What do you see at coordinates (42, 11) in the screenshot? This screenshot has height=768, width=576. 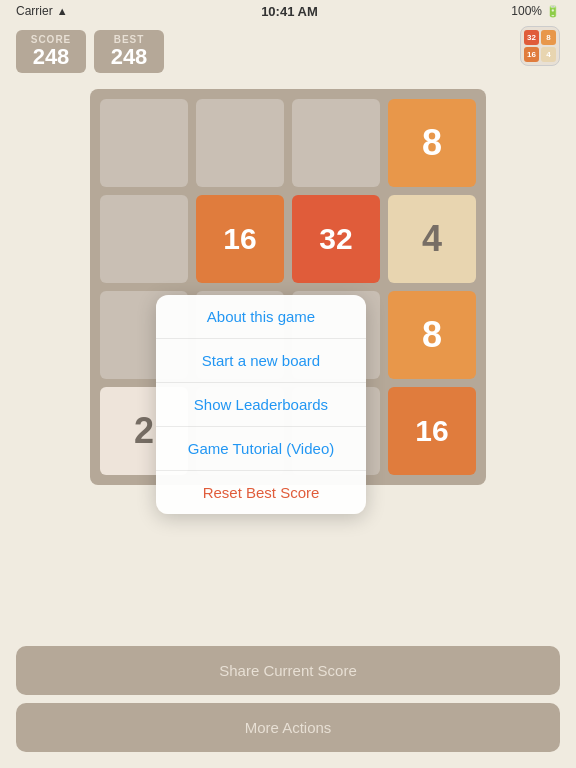 I see `status-carrier: Carrier ▲` at bounding box center [42, 11].